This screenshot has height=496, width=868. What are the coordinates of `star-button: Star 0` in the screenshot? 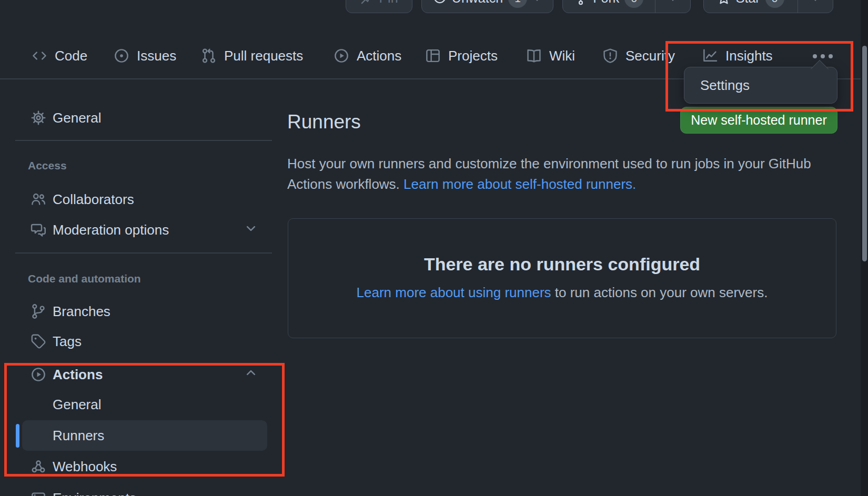 It's located at (751, 4).